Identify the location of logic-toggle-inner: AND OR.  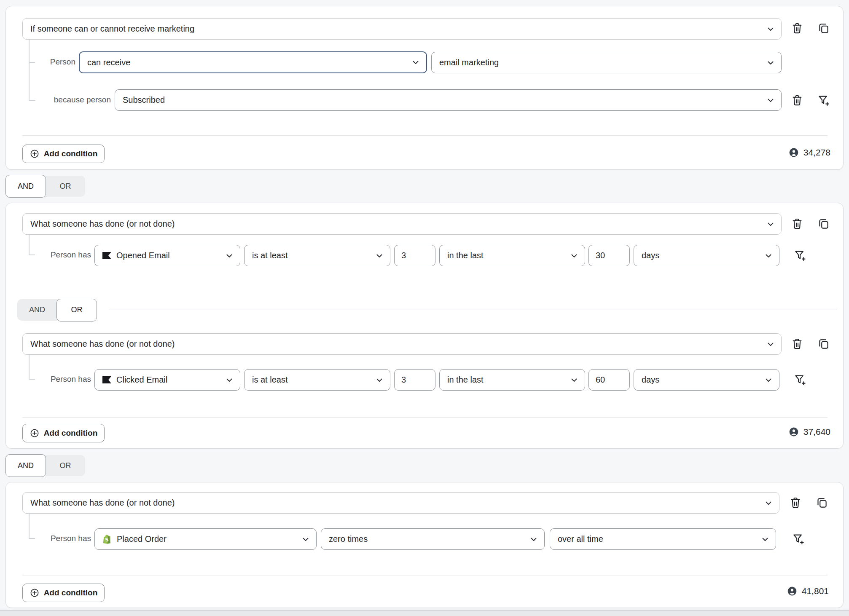
(57, 310).